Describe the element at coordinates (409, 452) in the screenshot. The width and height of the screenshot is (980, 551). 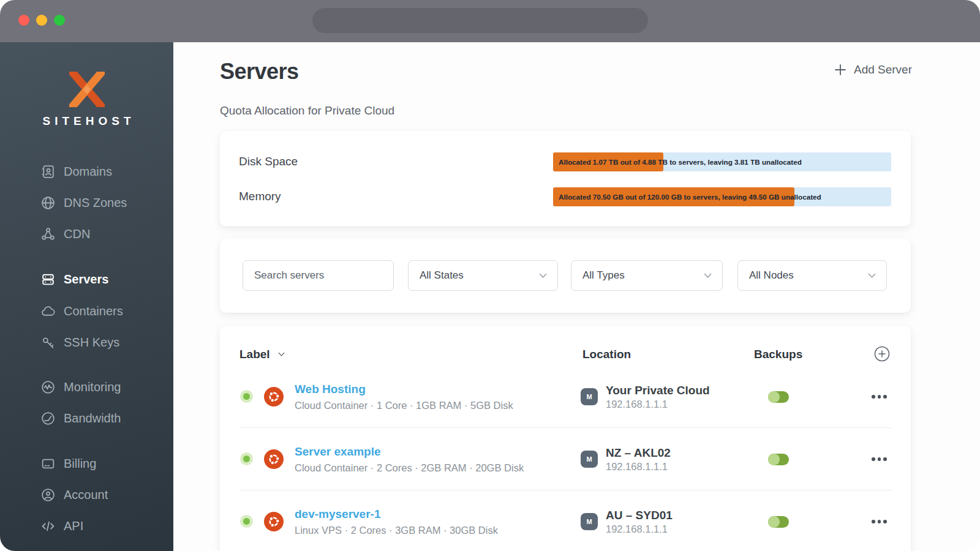
I see `server-name-link: Server example` at that location.